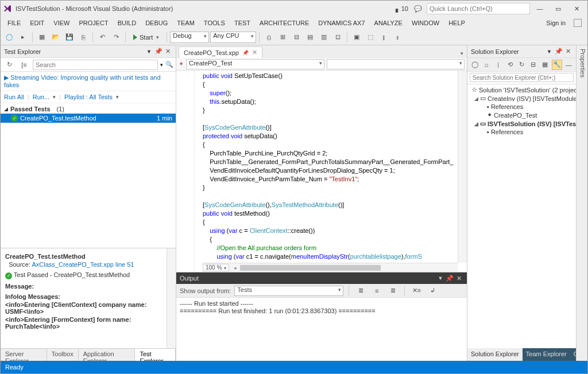  I want to click on wrap-icon: ↲, so click(432, 291).